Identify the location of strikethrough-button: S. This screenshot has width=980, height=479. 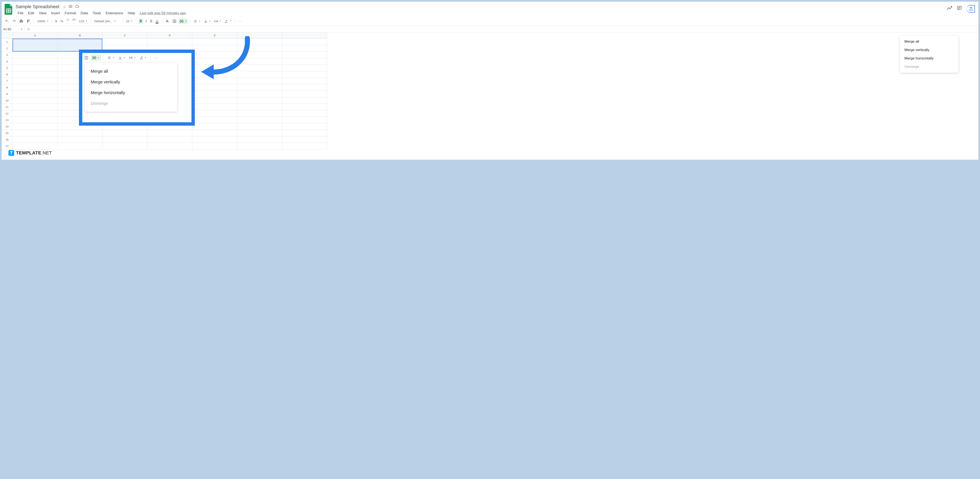
(151, 21).